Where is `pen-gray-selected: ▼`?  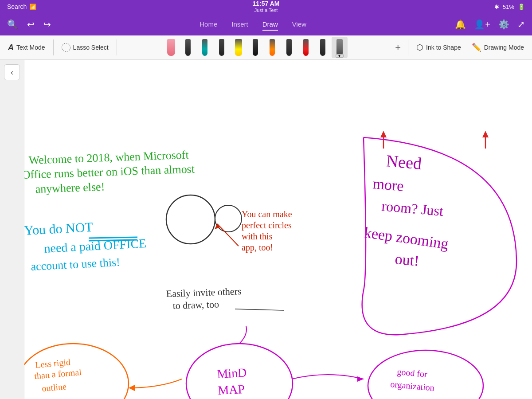
pen-gray-selected: ▼ is located at coordinates (340, 47).